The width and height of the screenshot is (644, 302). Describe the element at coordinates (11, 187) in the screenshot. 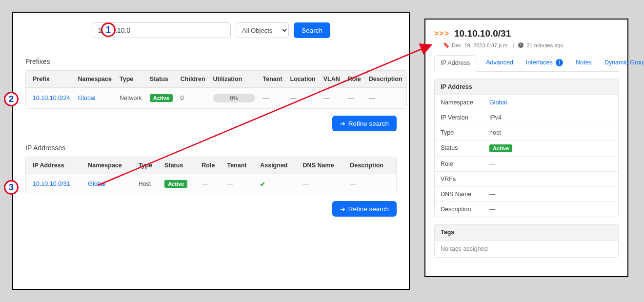

I see `annotation-3: 3` at that location.